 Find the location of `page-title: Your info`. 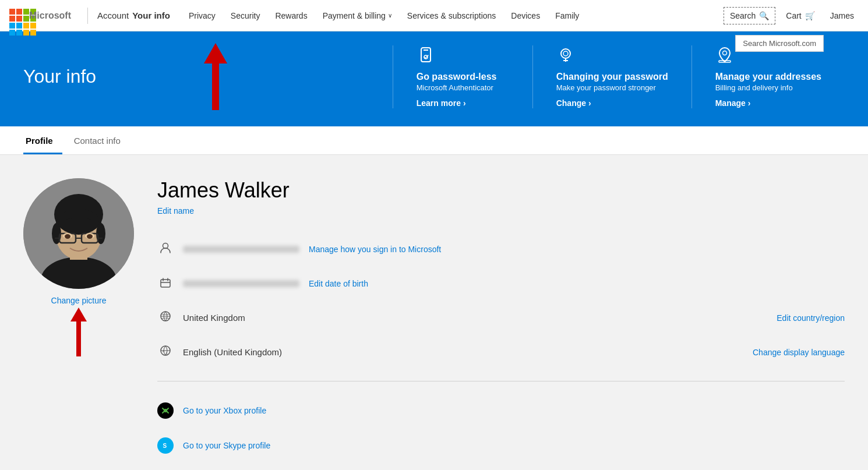

page-title: Your info is located at coordinates (105, 77).